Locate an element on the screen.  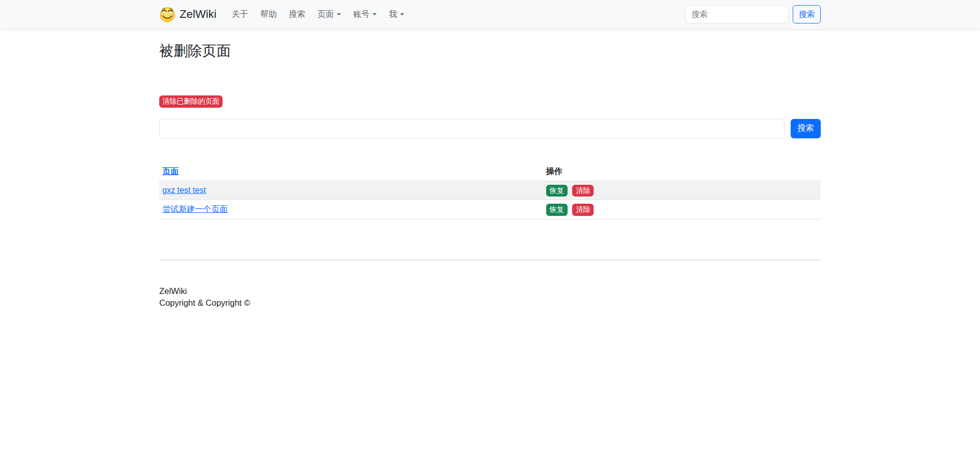
nav-menu: 关于 帮助 搜索 页面 账号 我 is located at coordinates (318, 14).